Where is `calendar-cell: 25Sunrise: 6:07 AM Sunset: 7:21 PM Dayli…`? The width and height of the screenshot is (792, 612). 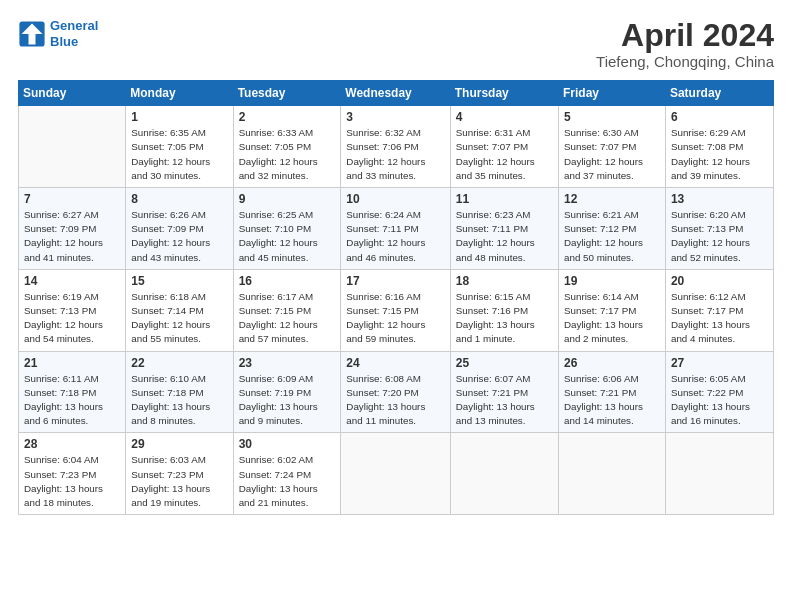 calendar-cell: 25Sunrise: 6:07 AM Sunset: 7:21 PM Dayli… is located at coordinates (504, 392).